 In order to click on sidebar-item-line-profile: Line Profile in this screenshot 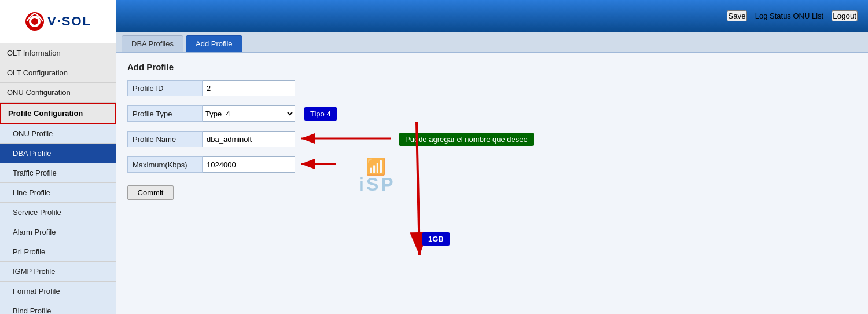, I will do `click(58, 193)`.